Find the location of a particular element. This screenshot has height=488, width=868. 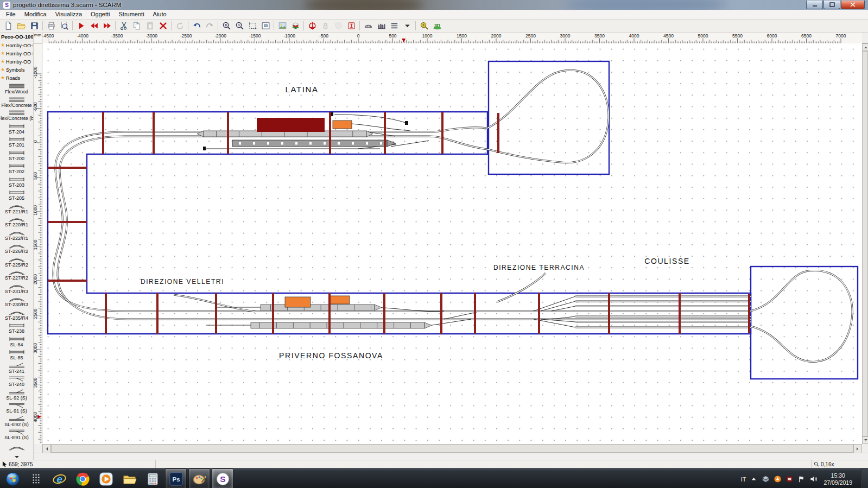

taskbar-photoshop: Ps is located at coordinates (176, 478).